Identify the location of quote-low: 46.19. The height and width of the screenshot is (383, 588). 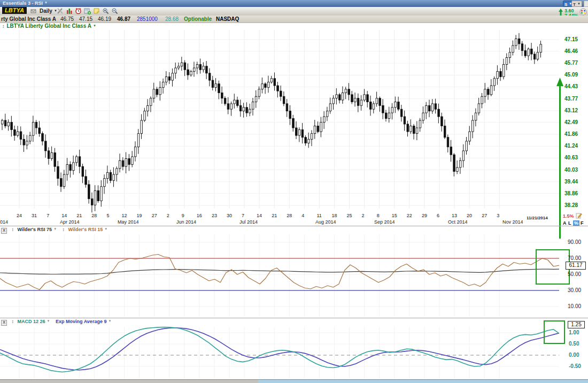
(105, 19).